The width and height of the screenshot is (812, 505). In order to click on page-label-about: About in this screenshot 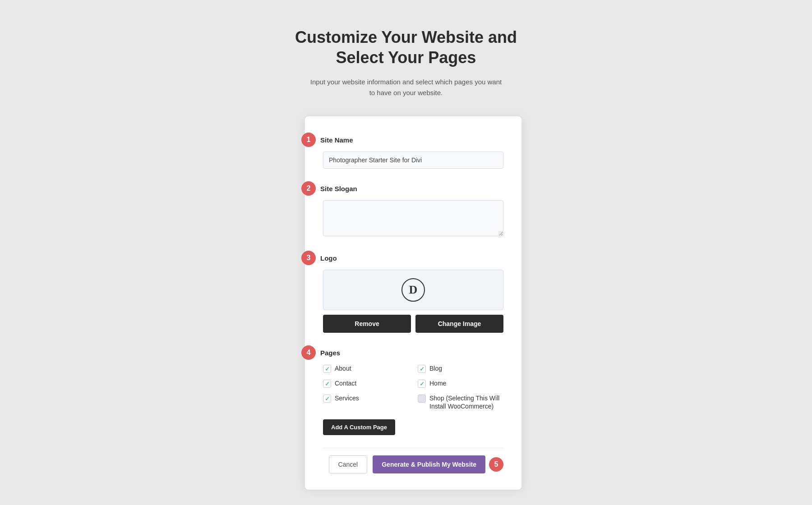, I will do `click(343, 368)`.